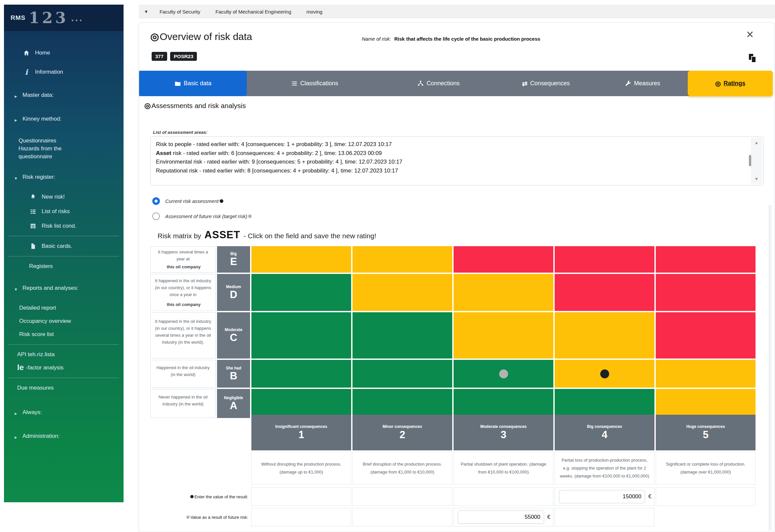 The width and height of the screenshot is (775, 532). I want to click on future-value-input, so click(501, 517).